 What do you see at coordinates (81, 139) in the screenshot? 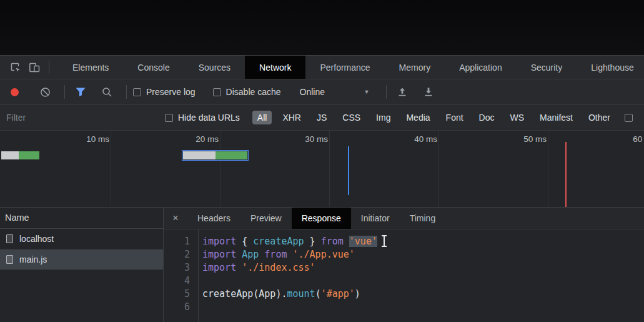
I see `timeline-tick-label: 10 ms` at bounding box center [81, 139].